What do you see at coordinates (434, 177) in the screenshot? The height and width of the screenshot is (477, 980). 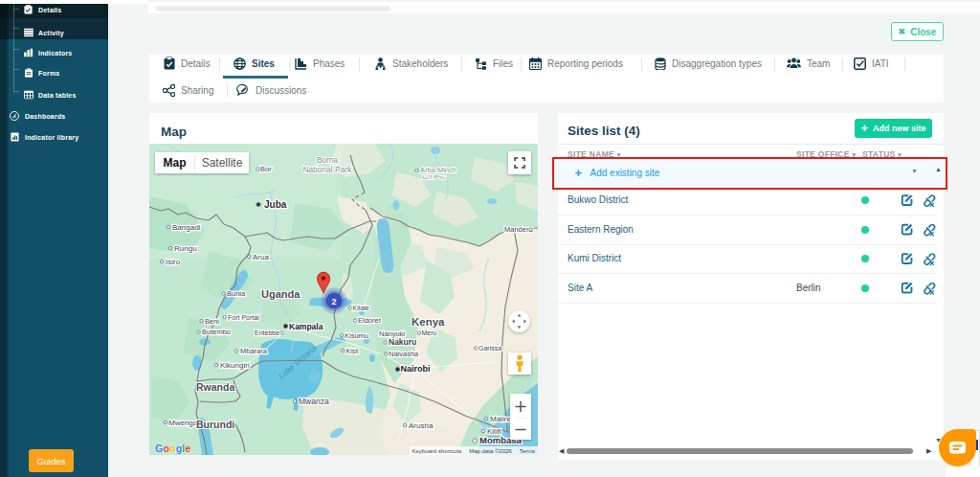 I see `svg-text: አርቨ ምንር` at bounding box center [434, 177].